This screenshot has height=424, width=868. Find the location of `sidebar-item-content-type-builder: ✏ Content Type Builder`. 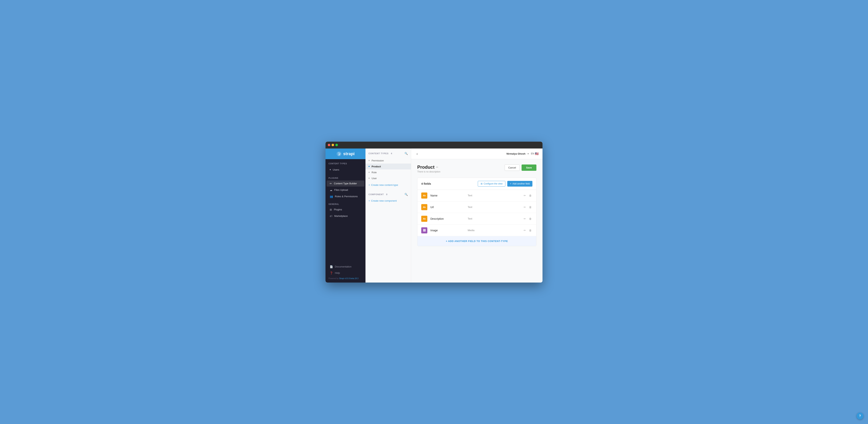

sidebar-item-content-type-builder: ✏ Content Type Builder is located at coordinates (345, 184).